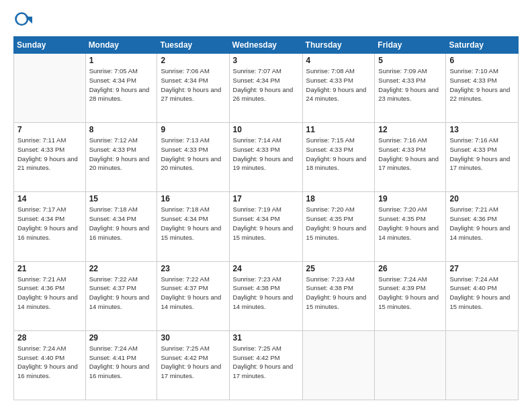  What do you see at coordinates (410, 199) in the screenshot?
I see `day-number: 19` at bounding box center [410, 199].